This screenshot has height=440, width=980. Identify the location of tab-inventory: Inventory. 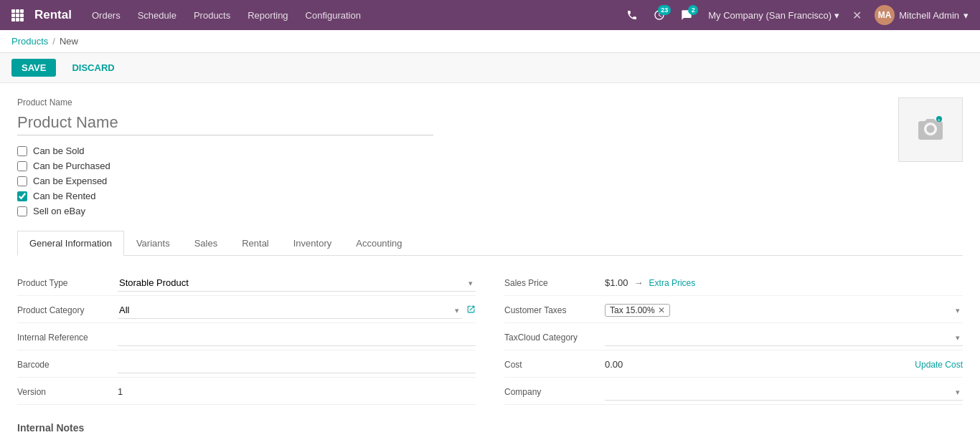
(313, 244).